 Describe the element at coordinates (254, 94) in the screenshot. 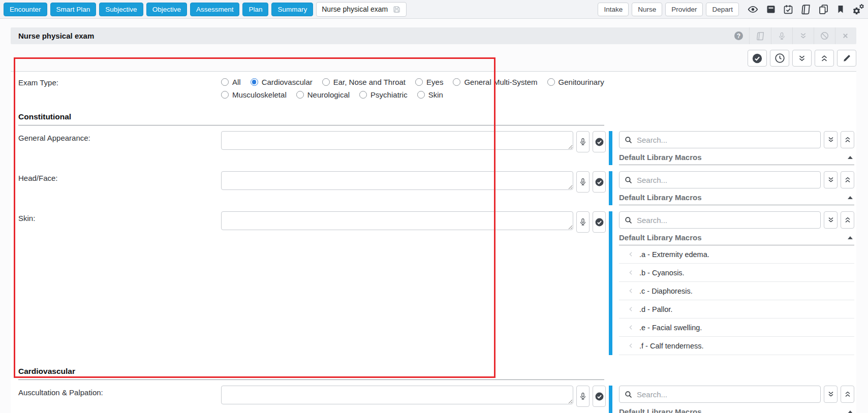

I see `exam-type-radio-musculoskeletal: Musculoskeletal` at that location.